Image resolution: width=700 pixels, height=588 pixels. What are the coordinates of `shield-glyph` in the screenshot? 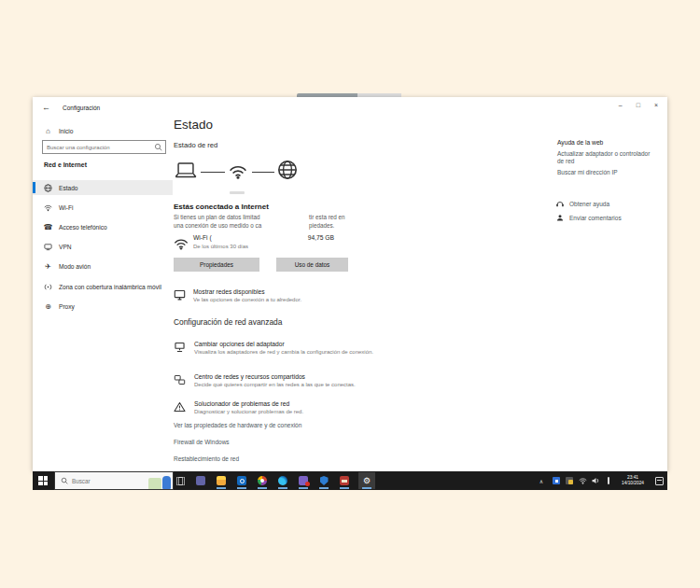 It's located at (325, 481).